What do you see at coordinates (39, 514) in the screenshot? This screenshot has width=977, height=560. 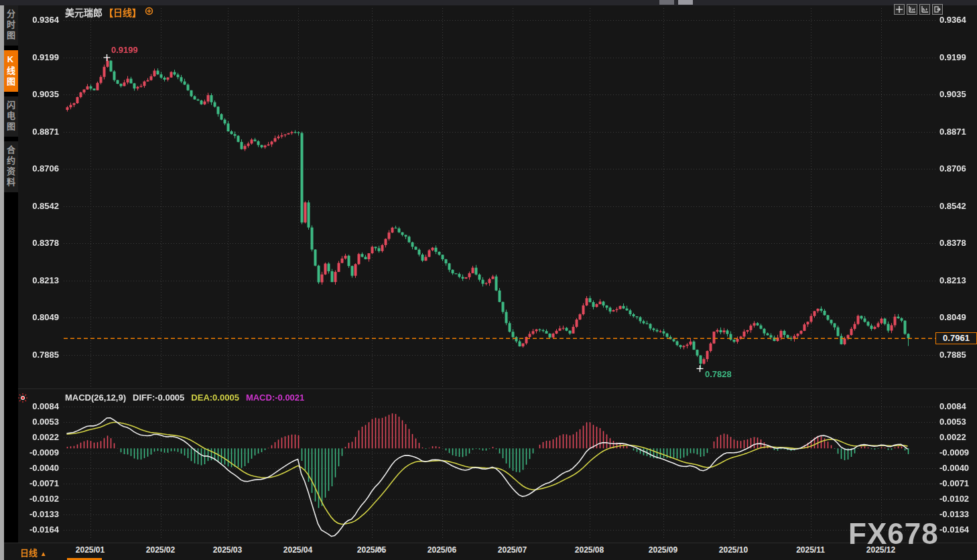 I see `macd-axis-label-left: -0.0133` at bounding box center [39, 514].